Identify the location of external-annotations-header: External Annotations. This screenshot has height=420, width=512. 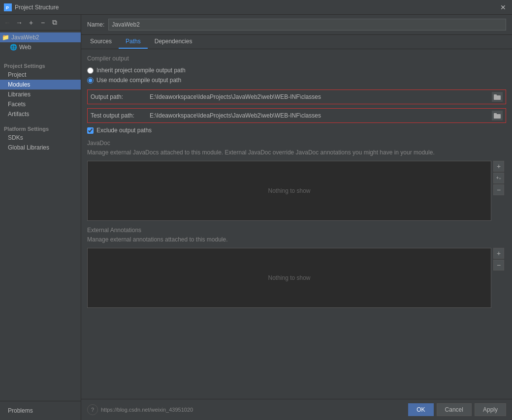
(296, 230).